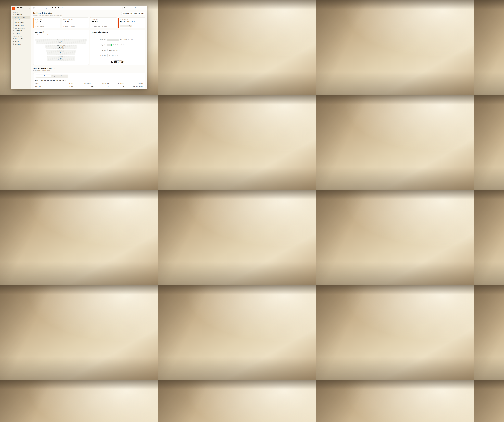 This screenshot has width=504, height=422. Describe the element at coordinates (61, 53) in the screenshot. I see `funnel-stage: Qualified 944 (85.6% conv)` at that location.